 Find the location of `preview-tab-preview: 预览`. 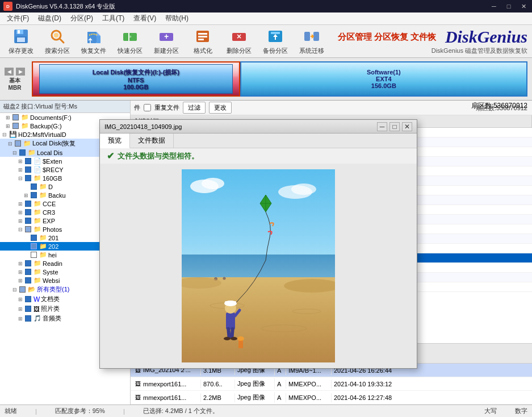

preview-tab-preview: 预览 is located at coordinates (115, 141).